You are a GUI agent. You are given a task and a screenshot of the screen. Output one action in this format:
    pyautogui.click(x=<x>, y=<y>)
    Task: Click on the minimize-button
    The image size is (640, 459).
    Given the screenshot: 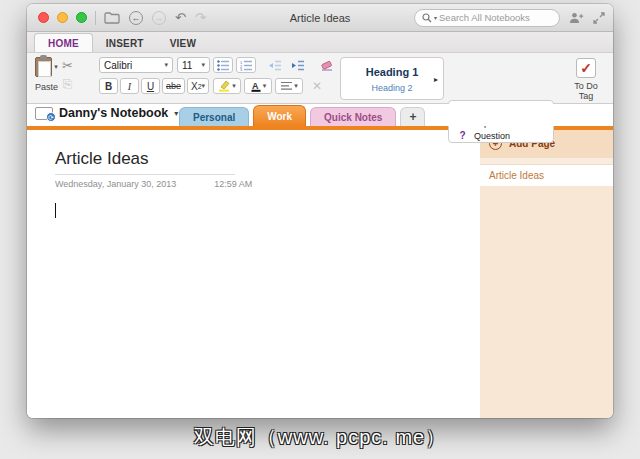 What is the action you would take?
    pyautogui.click(x=62, y=18)
    